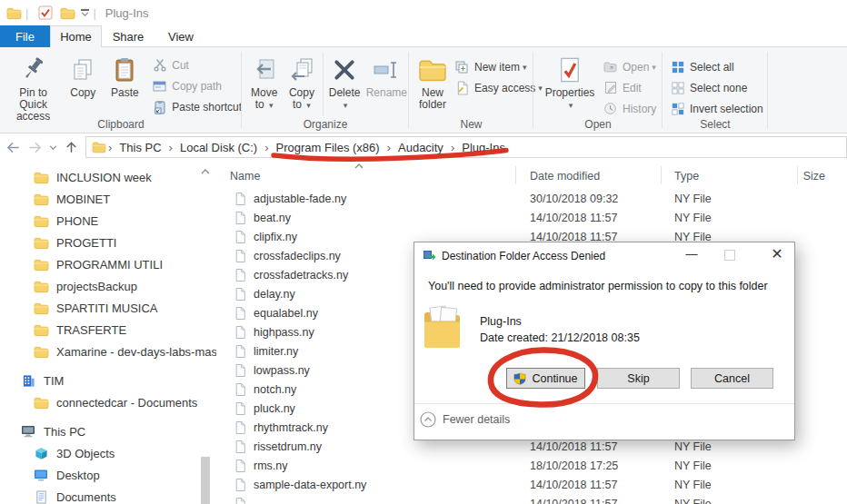 This screenshot has height=504, width=847. I want to click on sidebar-item-label: PROGRAMMI UTILI, so click(109, 265).